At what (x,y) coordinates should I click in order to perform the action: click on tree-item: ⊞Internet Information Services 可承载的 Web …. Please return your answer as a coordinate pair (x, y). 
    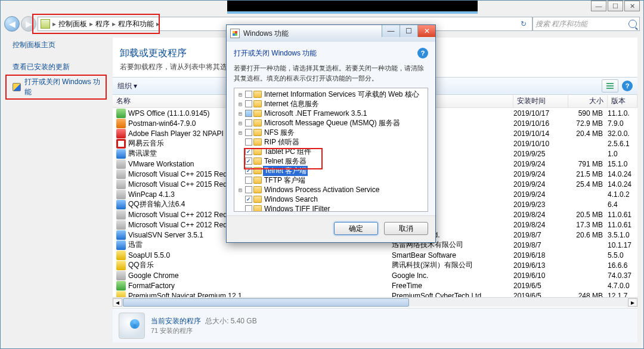
    Looking at the image, I should click on (331, 94).